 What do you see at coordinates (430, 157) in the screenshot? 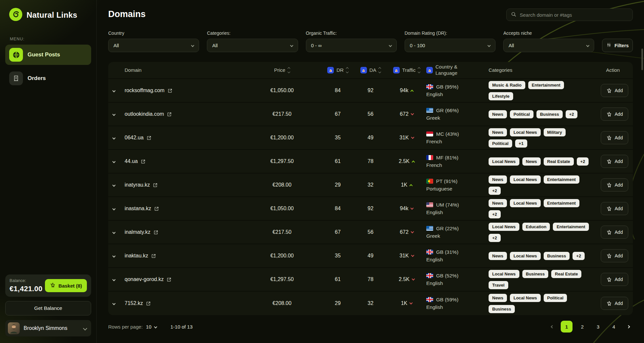
I see `country-flag-icon` at bounding box center [430, 157].